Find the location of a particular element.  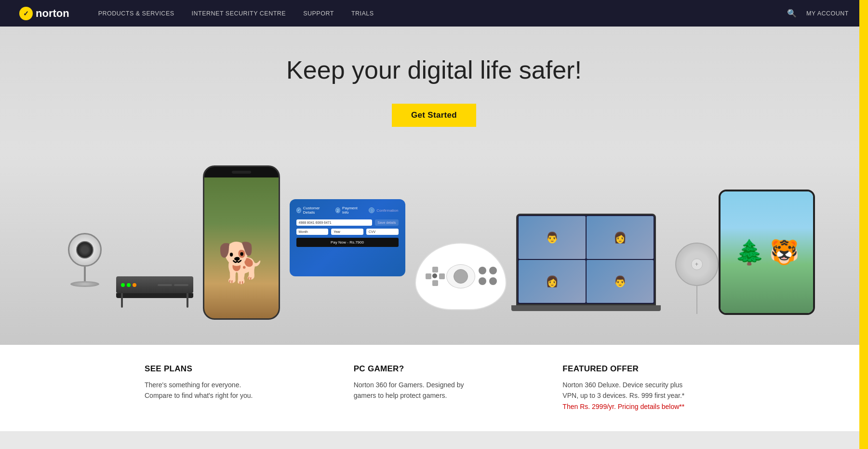

laptop-face-4: 👨 is located at coordinates (620, 282).